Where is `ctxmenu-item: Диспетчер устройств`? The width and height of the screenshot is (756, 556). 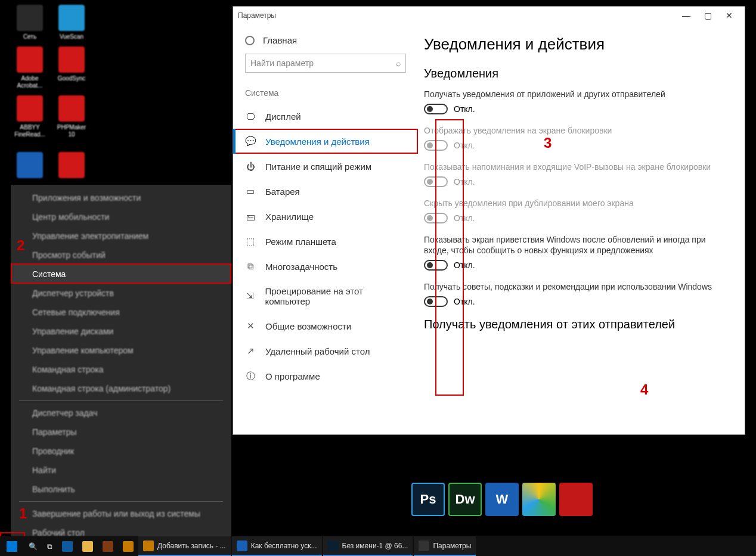 ctxmenu-item: Диспетчер устройств is located at coordinates (121, 293).